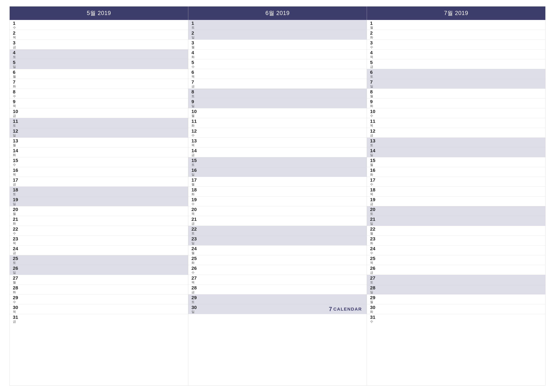  I want to click on day-row: 23화, so click(456, 241).